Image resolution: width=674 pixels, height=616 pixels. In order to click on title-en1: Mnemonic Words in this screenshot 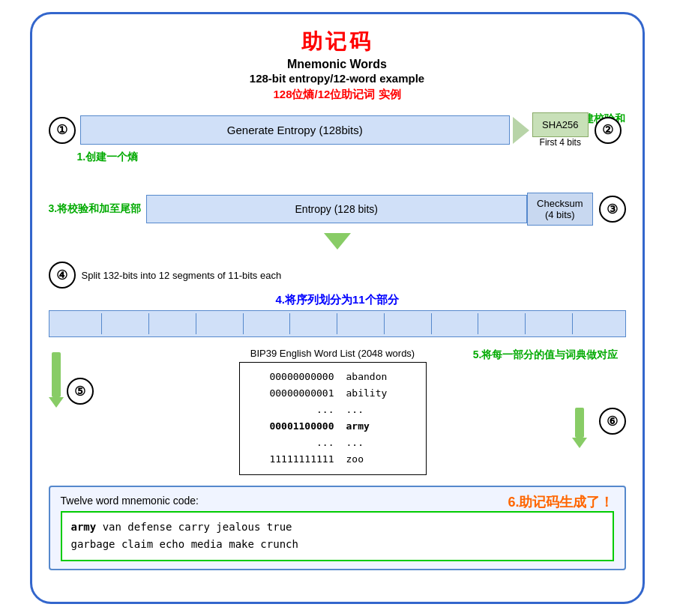, I will do `click(337, 64)`.